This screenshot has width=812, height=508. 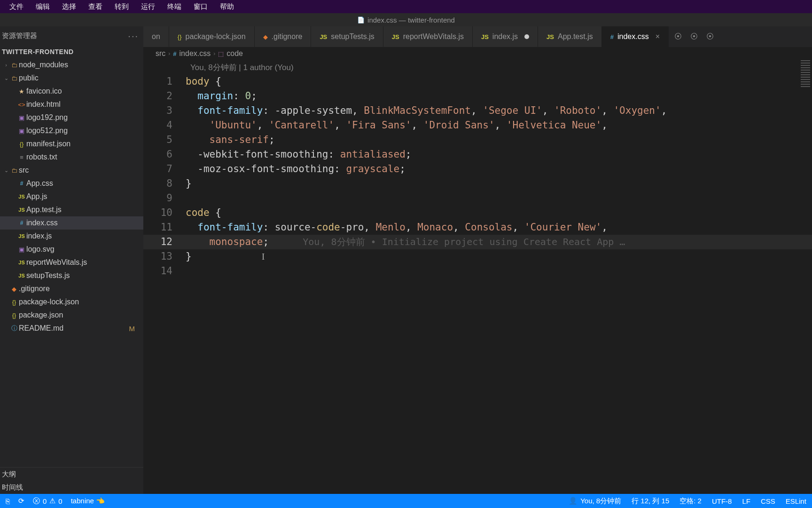 I want to click on status-eol: LF, so click(x=746, y=501).